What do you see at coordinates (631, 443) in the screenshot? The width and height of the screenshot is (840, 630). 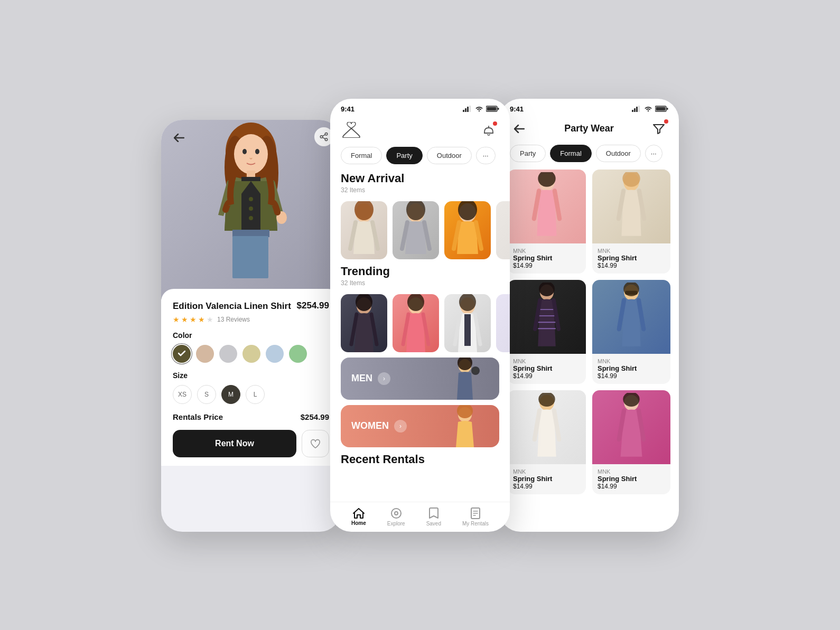 I see `product-card-6: MNK Spring Shirt $14.99` at bounding box center [631, 443].